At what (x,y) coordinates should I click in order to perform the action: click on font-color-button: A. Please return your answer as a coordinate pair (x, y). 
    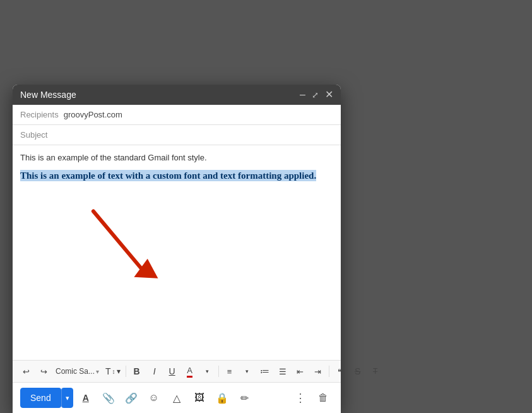
    Looking at the image, I should click on (190, 371).